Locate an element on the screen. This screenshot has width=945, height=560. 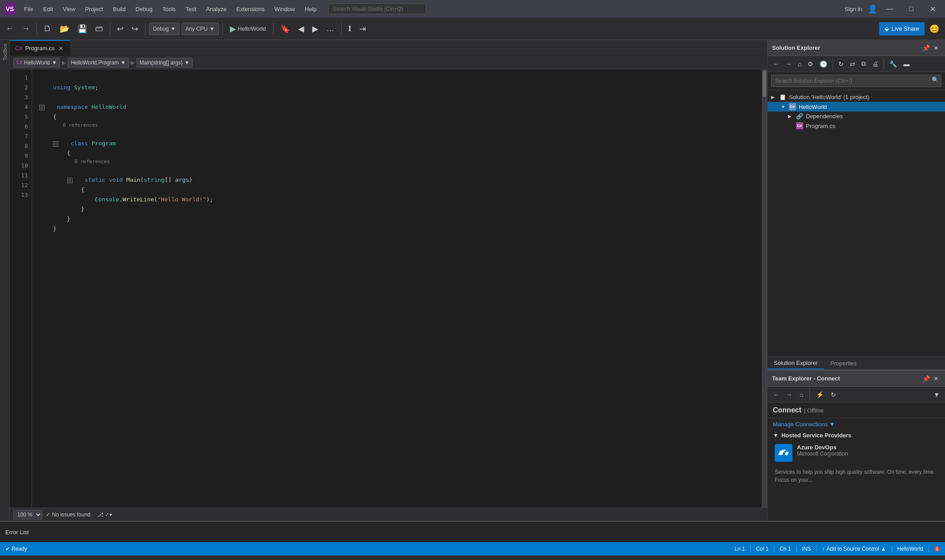
back-button: ← is located at coordinates (10, 28).